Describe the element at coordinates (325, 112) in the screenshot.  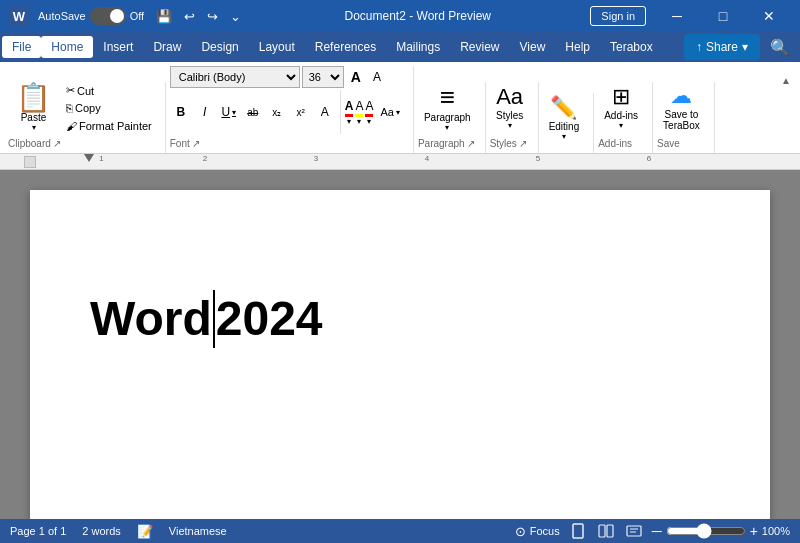
I see `clear-format-button: A` at that location.